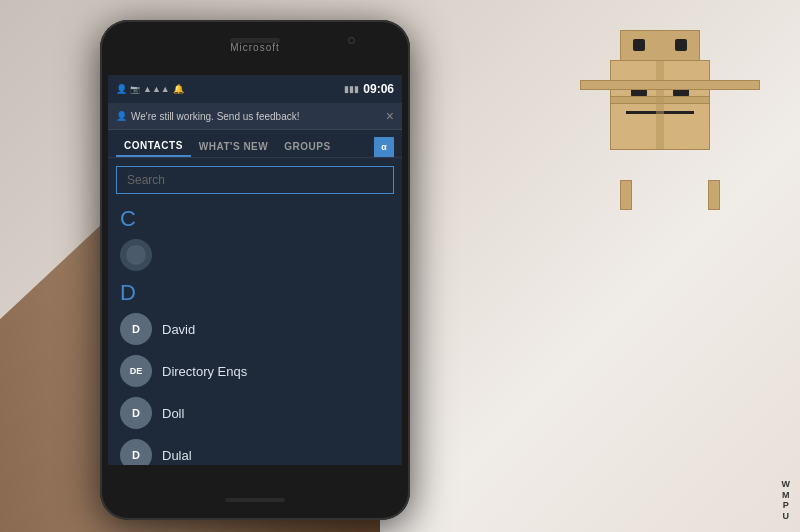 This screenshot has height=532, width=800. Describe the element at coordinates (255, 292) in the screenshot. I see `section-letter-d: D` at that location.